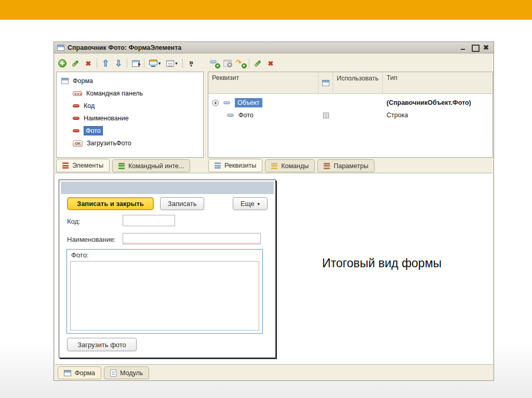 This screenshot has width=532, height=398. Describe the element at coordinates (153, 62) in the screenshot. I see `preview-monitor-icon` at that location.